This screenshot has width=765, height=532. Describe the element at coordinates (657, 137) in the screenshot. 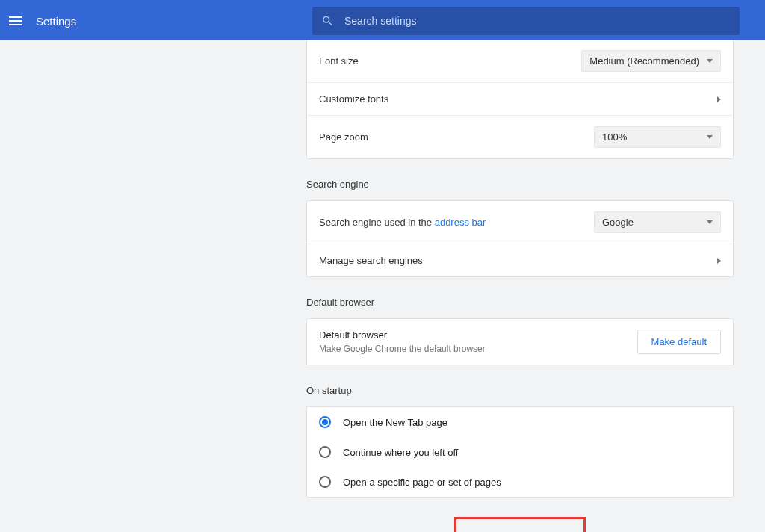

I see `page-zoom-select: 100%` at that location.